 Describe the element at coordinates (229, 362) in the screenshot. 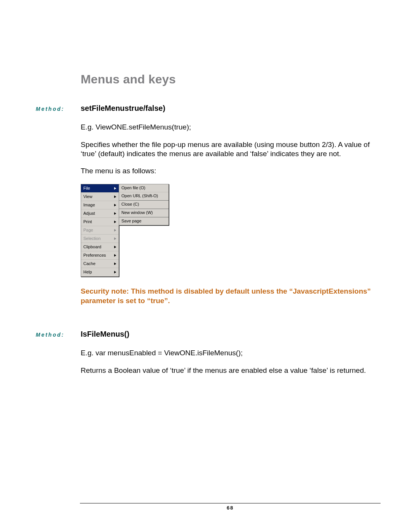

I see `method2-body: E.g. var menusEnabled = ViewONE.isFileMe…` at that location.